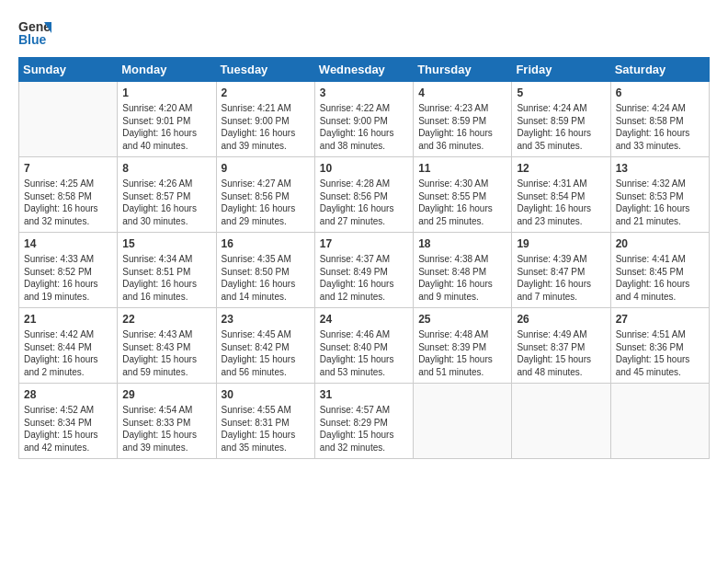  What do you see at coordinates (167, 120) in the screenshot?
I see `calendar-cell: 1Sunrise: 4:20 AM Sunset: 9:01 PM Daylig…` at bounding box center [167, 120].